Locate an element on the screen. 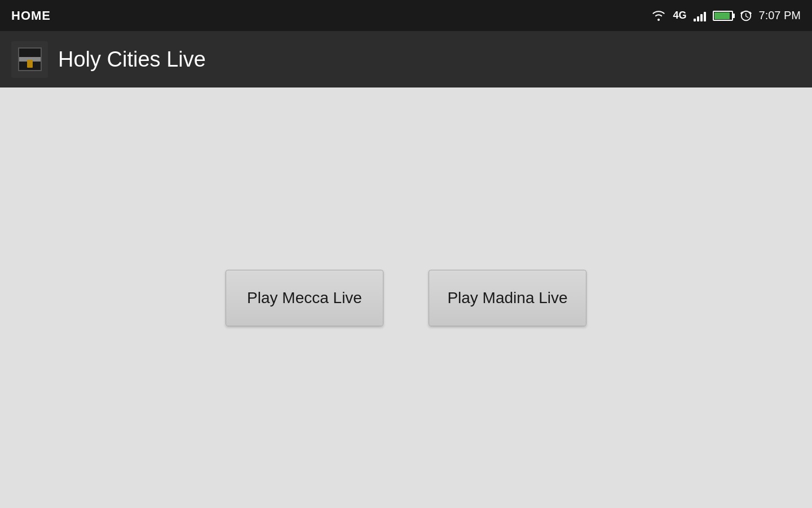 The width and height of the screenshot is (812, 508). home-label: HOME is located at coordinates (31, 16).